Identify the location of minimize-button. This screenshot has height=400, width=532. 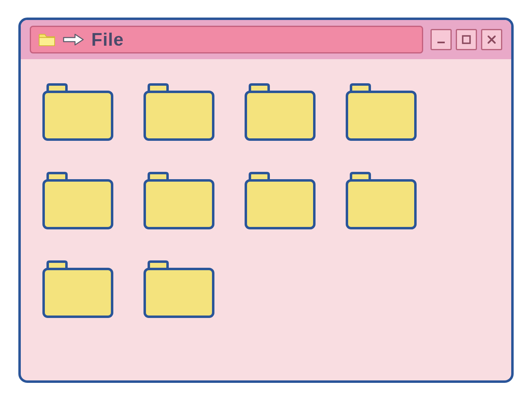
(441, 40).